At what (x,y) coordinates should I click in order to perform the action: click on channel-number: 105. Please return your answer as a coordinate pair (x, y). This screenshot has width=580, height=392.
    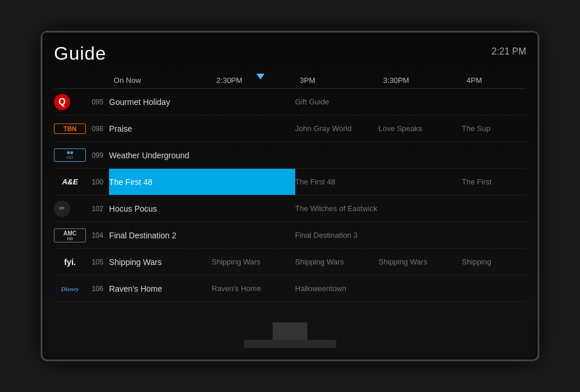
    Looking at the image, I should click on (97, 262).